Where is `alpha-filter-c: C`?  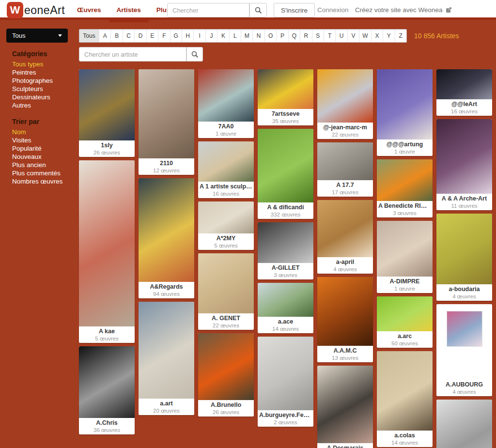 alpha-filter-c: C is located at coordinates (128, 36).